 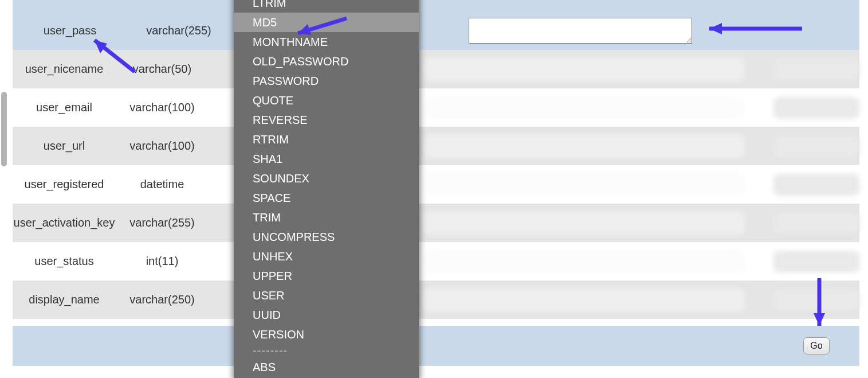 What do you see at coordinates (327, 315) in the screenshot?
I see `dropdown-option: UUID` at bounding box center [327, 315].